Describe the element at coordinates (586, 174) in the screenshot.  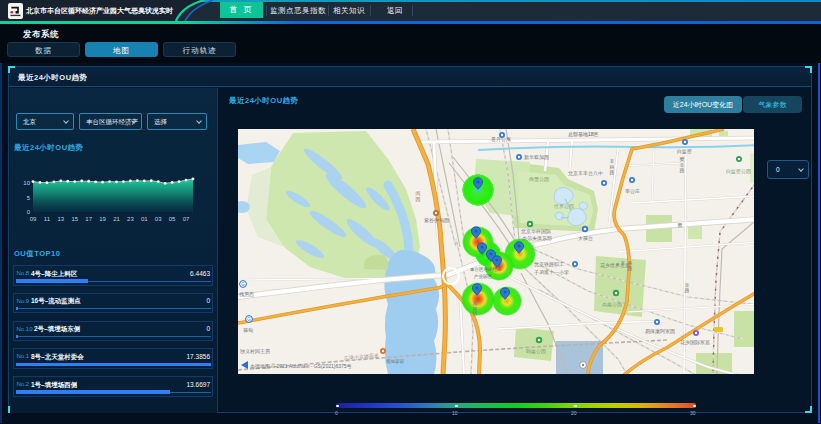
I see `svg-text: 北京市丰台八中` at that location.